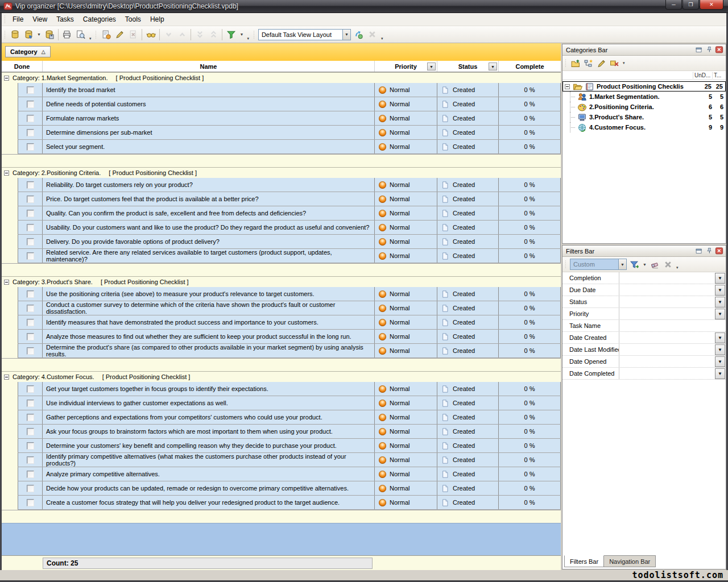  What do you see at coordinates (289, 351) in the screenshot?
I see `table-row: Determine the product's share (as compar…` at bounding box center [289, 351].